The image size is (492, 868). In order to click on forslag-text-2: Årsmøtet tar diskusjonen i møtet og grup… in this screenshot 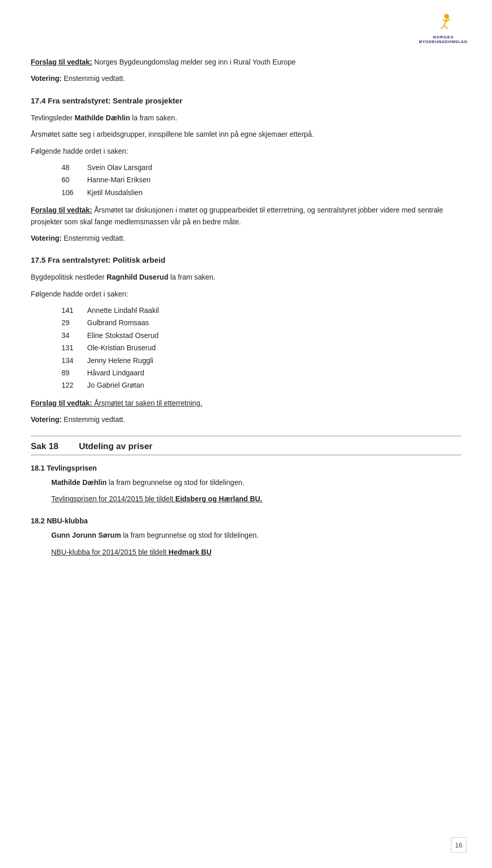, I will do `click(237, 216)`.